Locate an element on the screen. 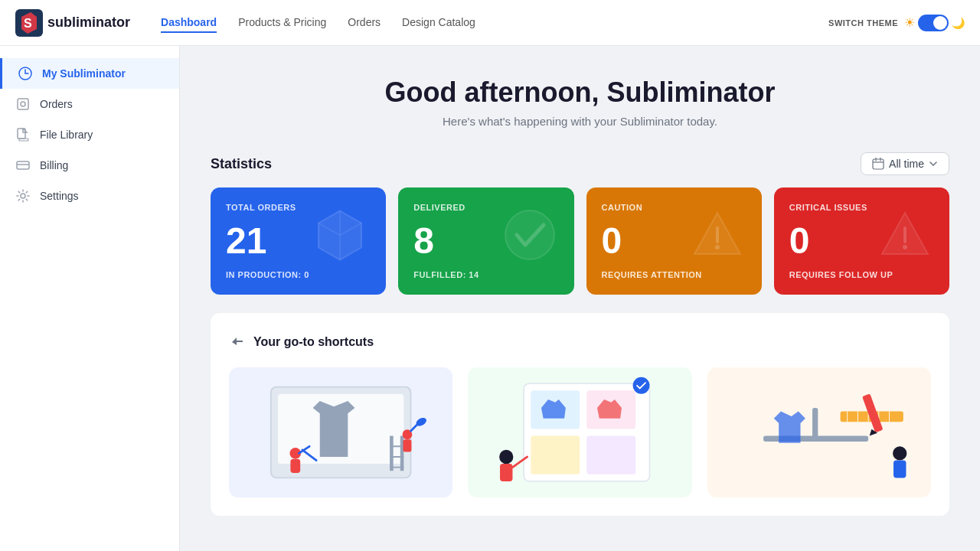 The image size is (980, 551). sun-icon: ☀ is located at coordinates (910, 23).